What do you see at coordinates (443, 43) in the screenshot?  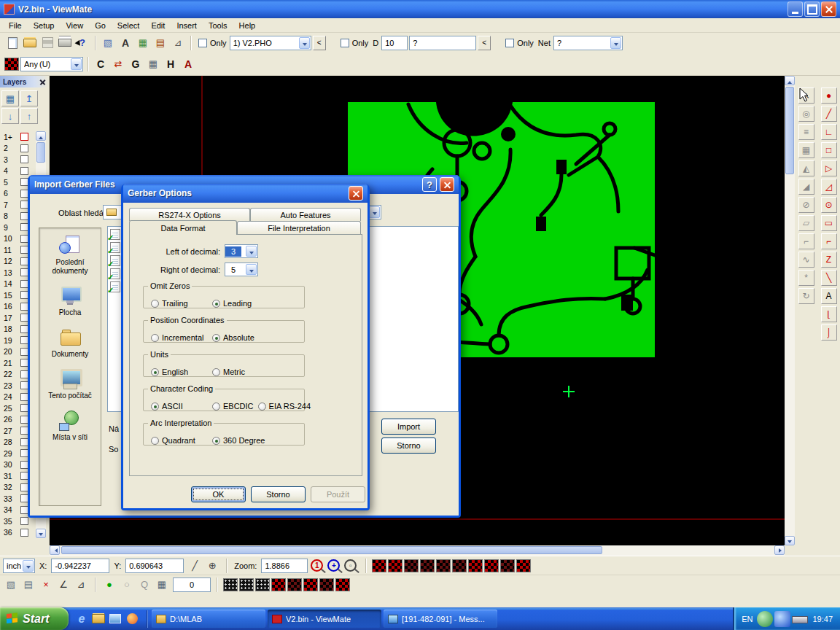 I see `dcode-filter-input: ?` at bounding box center [443, 43].